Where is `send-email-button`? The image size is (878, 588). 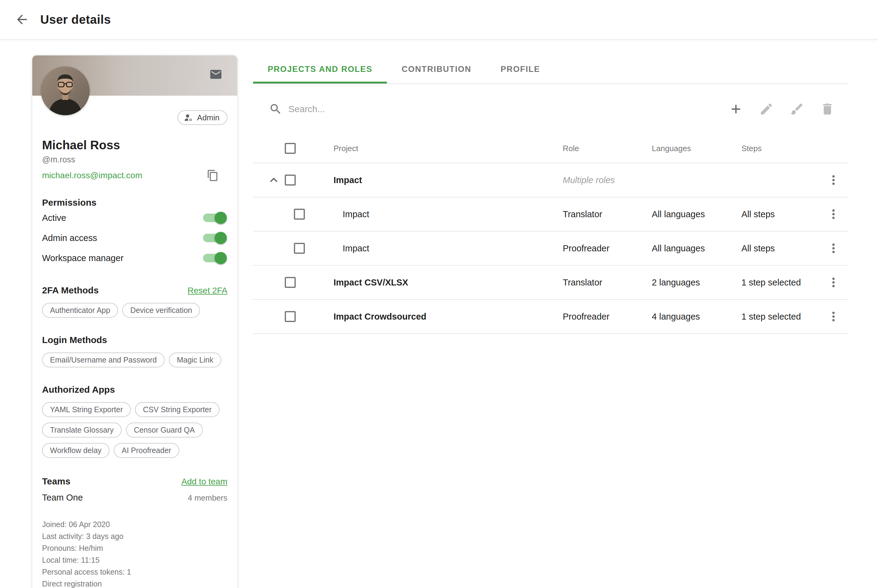
send-email-button is located at coordinates (216, 74).